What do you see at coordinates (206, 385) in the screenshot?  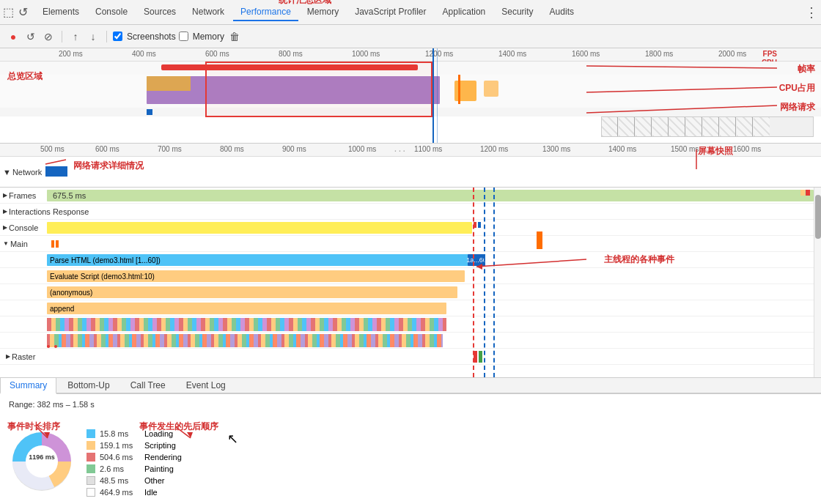 I see `tab-event-log: Event Log` at bounding box center [206, 385].